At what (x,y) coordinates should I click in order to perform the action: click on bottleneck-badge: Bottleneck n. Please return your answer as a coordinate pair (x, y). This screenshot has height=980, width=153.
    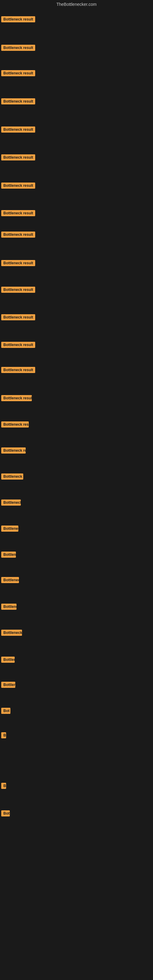
    Looking at the image, I should click on (10, 580).